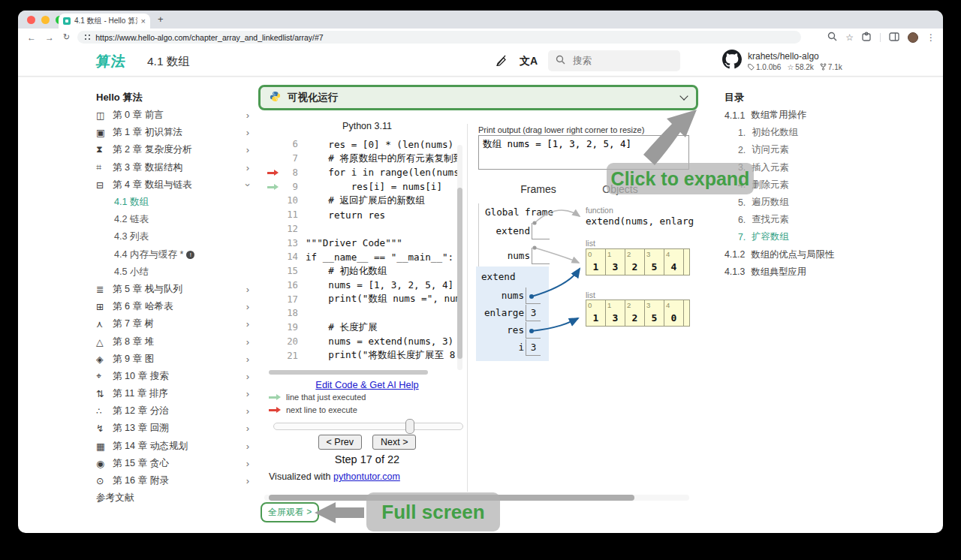  What do you see at coordinates (732, 61) in the screenshot?
I see `github-icon` at bounding box center [732, 61].